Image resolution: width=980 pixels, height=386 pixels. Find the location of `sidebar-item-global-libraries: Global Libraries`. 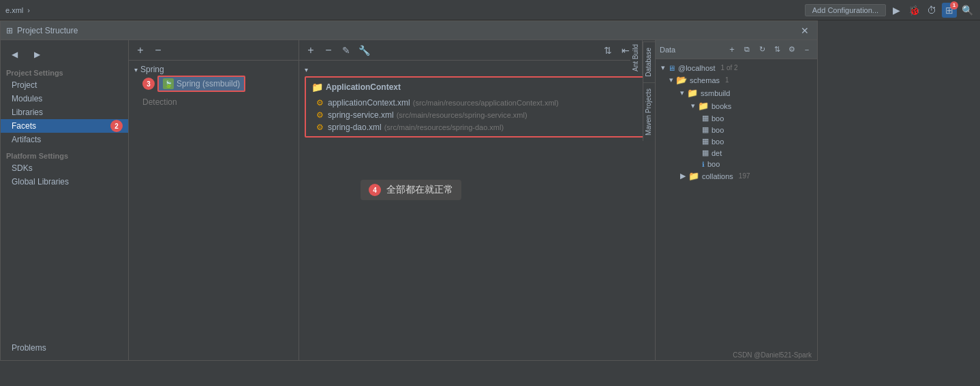

sidebar-item-global-libraries: Global Libraries is located at coordinates (64, 182).